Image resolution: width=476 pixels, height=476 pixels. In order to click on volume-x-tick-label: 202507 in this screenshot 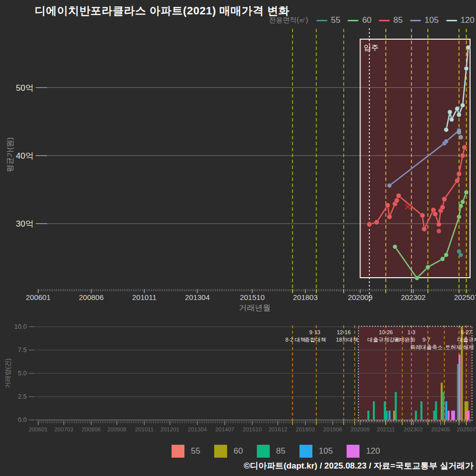, I will do `click(466, 429)`.